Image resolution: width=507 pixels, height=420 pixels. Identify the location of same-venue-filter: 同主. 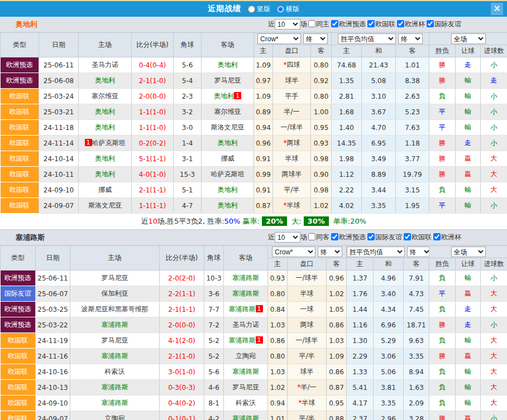
(318, 25).